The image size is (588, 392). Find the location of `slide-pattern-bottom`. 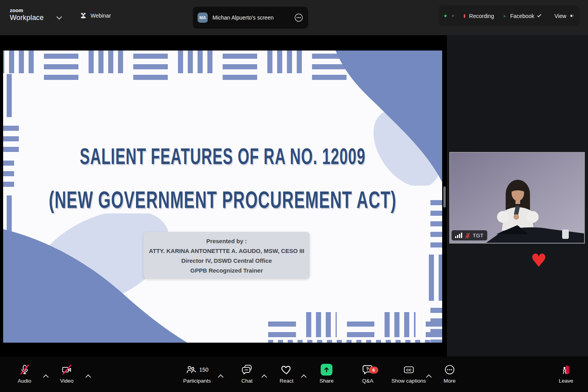

slide-pattern-bottom is located at coordinates (355, 325).